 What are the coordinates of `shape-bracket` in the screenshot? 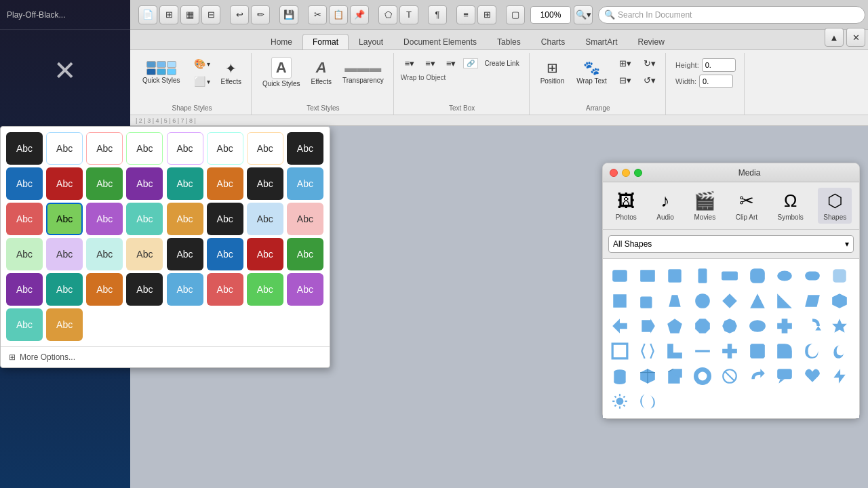 It's located at (648, 351).